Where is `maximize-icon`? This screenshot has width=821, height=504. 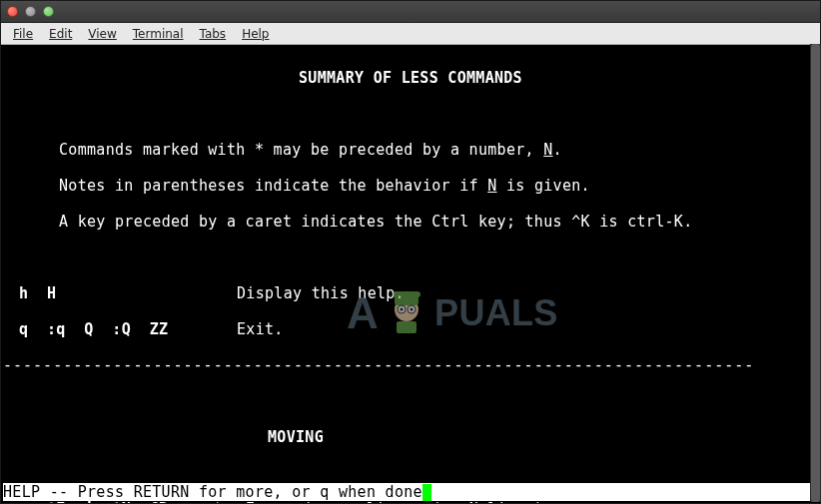
maximize-icon is located at coordinates (48, 12).